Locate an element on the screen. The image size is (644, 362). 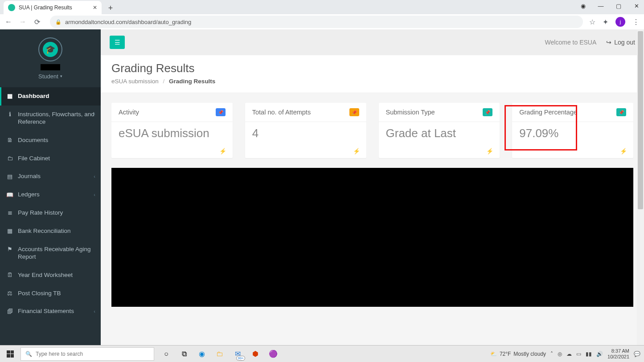
cortana-icon: ○ is located at coordinates (166, 354).